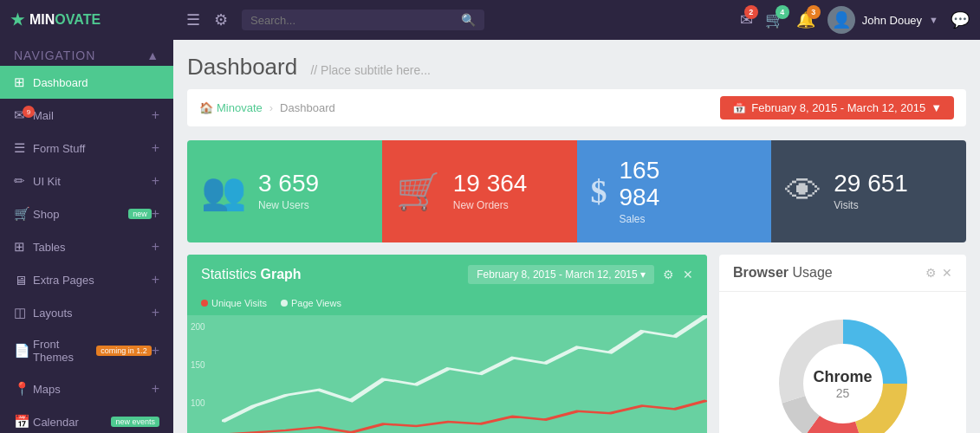  I want to click on browser-close-button: ✕, so click(947, 273).